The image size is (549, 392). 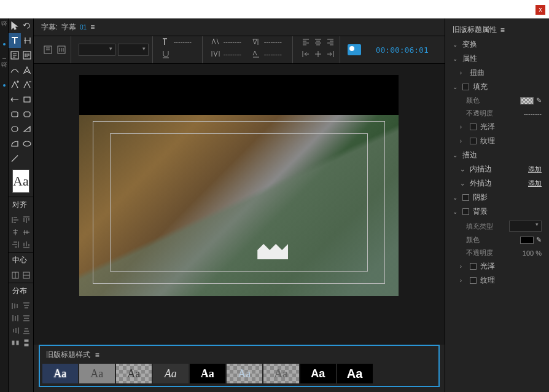 I want to click on dist-bottom, so click(x=26, y=331).